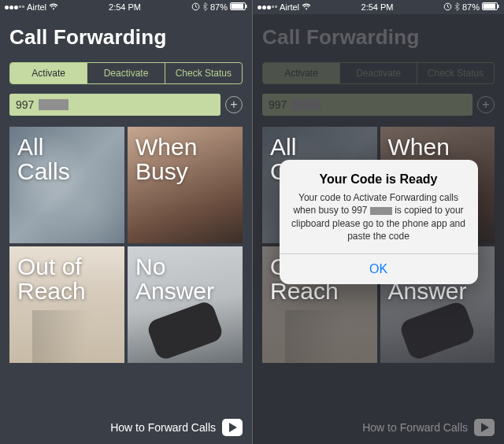  Describe the element at coordinates (185, 305) in the screenshot. I see `tile-no-answer: No Answer` at that location.